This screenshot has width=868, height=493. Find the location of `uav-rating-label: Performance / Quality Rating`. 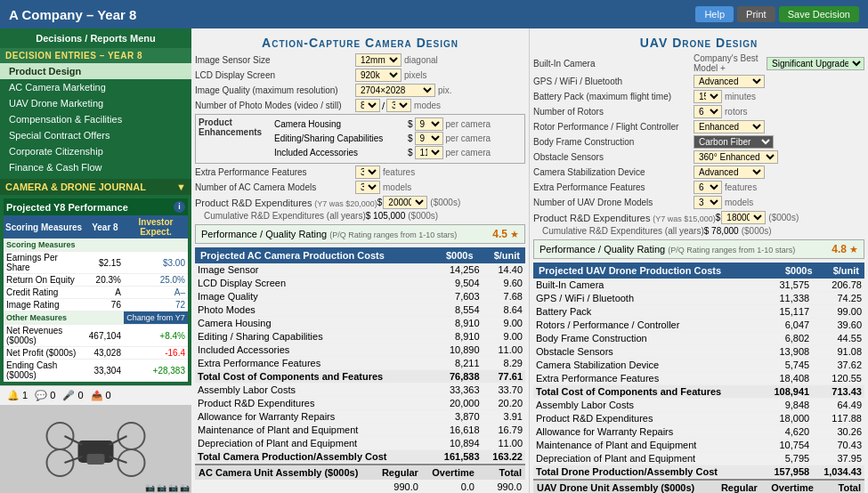

uav-rating-label: Performance / Quality Rating is located at coordinates (602, 249).